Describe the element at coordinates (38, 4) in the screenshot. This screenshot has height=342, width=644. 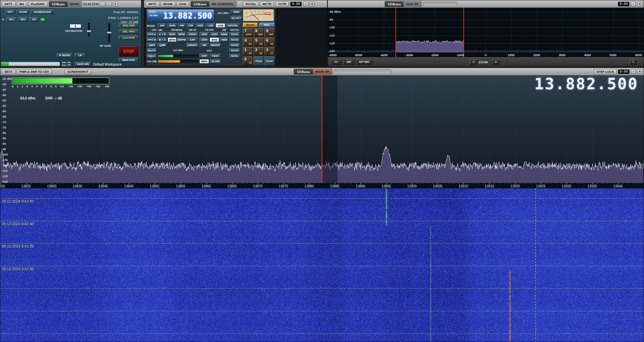
I see `plugins-button: PLUGINS` at that location.